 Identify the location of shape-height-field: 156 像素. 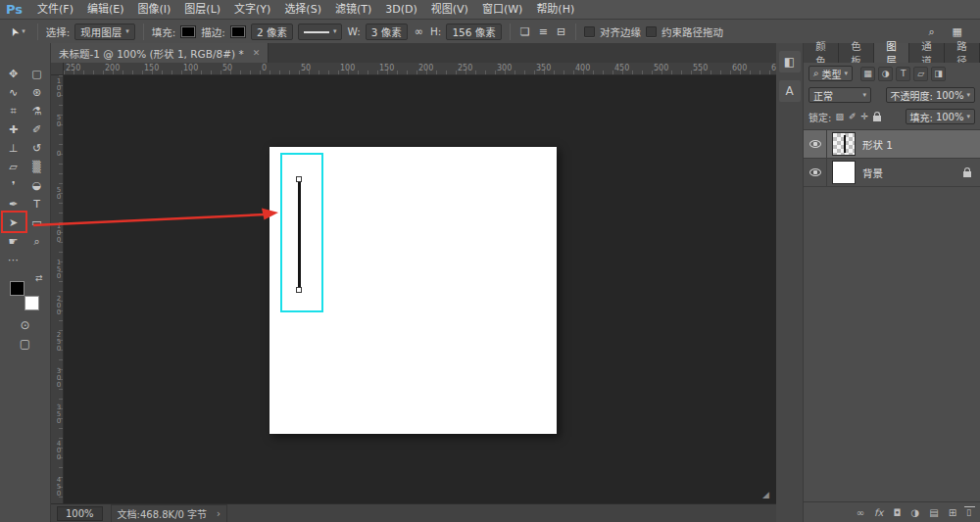
(473, 31).